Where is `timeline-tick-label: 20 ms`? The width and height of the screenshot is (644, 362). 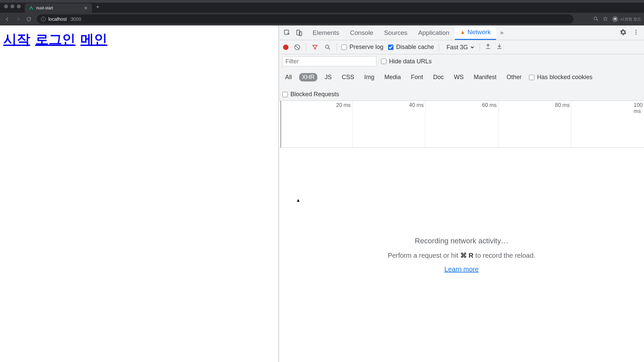
timeline-tick-label: 20 ms is located at coordinates (344, 105).